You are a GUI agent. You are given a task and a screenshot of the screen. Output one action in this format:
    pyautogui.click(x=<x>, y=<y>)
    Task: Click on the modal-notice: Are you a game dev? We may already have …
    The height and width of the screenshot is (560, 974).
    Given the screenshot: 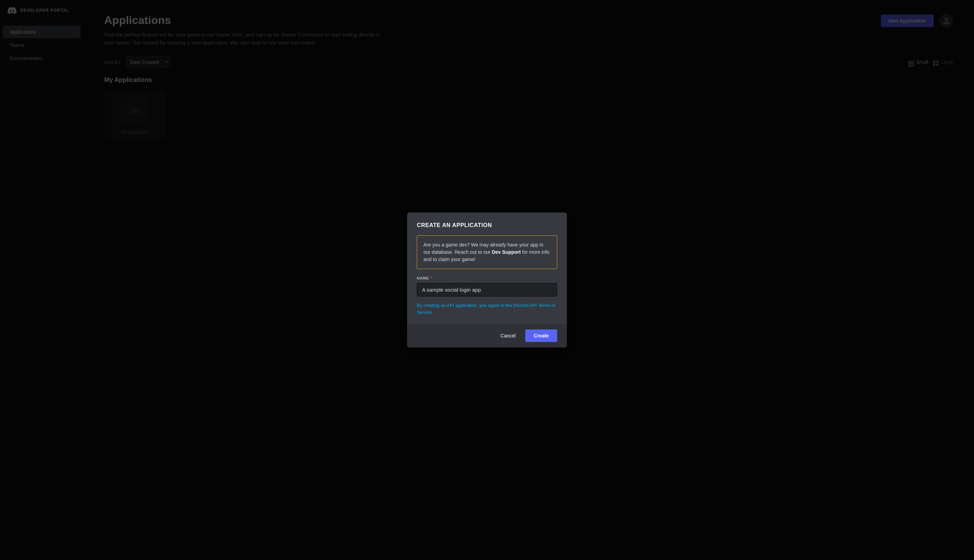 What is the action you would take?
    pyautogui.click(x=487, y=252)
    